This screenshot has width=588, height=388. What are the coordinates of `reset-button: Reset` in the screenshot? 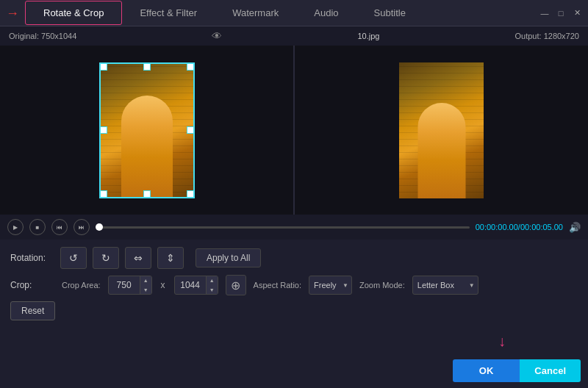 It's located at (32, 311).